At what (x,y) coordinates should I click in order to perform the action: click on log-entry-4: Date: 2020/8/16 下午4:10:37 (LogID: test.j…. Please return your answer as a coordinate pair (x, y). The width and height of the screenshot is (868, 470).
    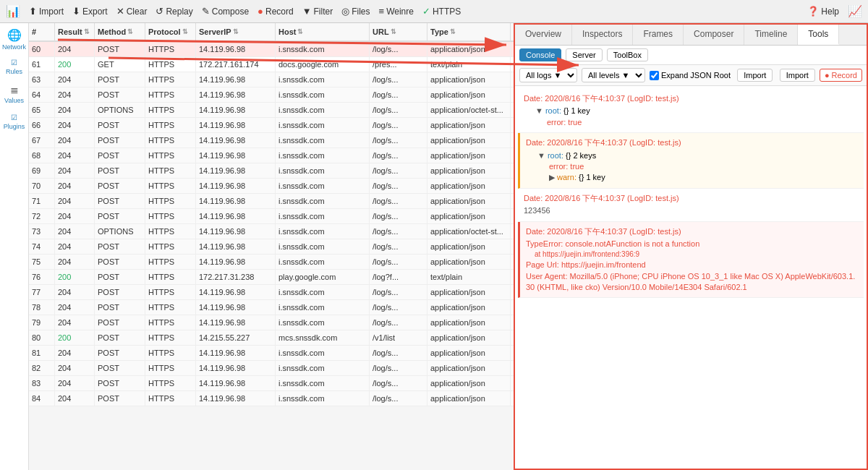
    Looking at the image, I should click on (691, 260).